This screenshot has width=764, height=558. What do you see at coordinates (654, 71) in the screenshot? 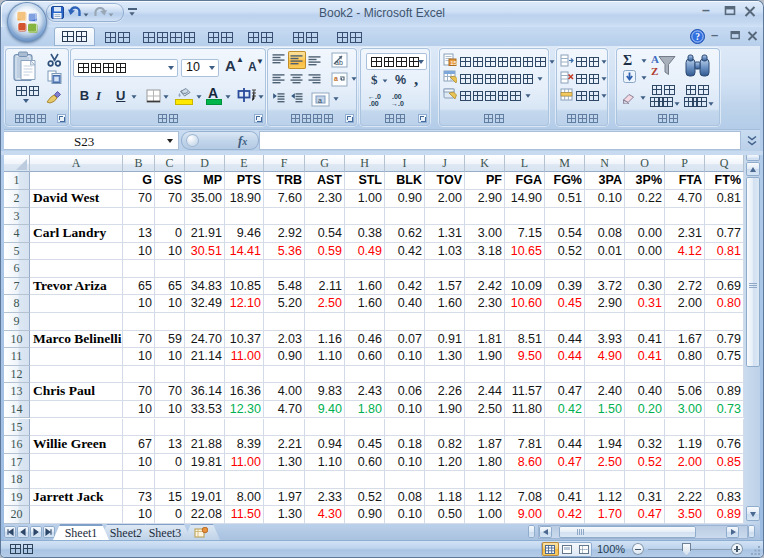
I see `svg-text: Z` at bounding box center [654, 71].